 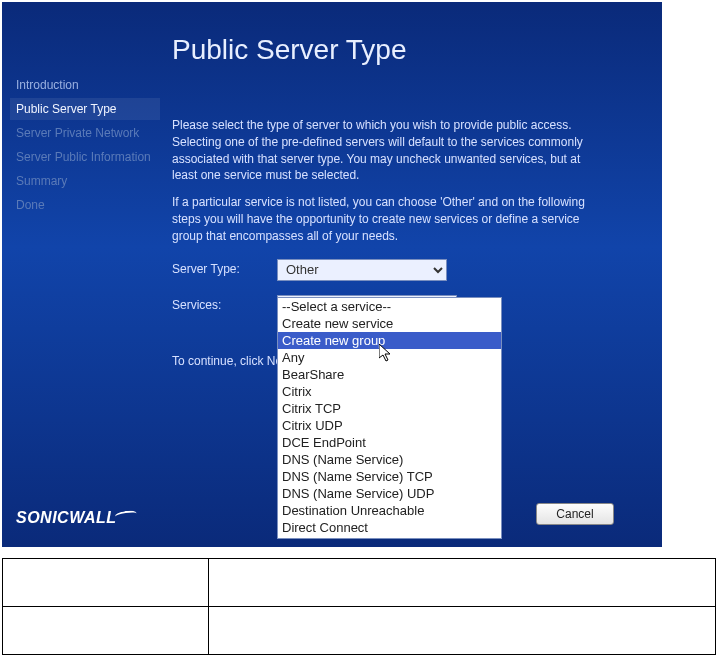 I want to click on cancel-button: Cancel, so click(x=575, y=514).